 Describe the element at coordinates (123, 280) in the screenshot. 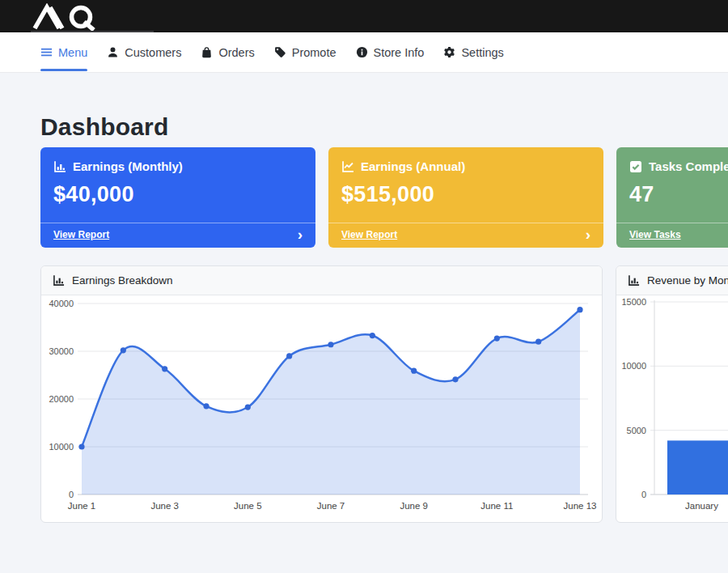

I see `chart-title: Earnings Breakdown` at that location.